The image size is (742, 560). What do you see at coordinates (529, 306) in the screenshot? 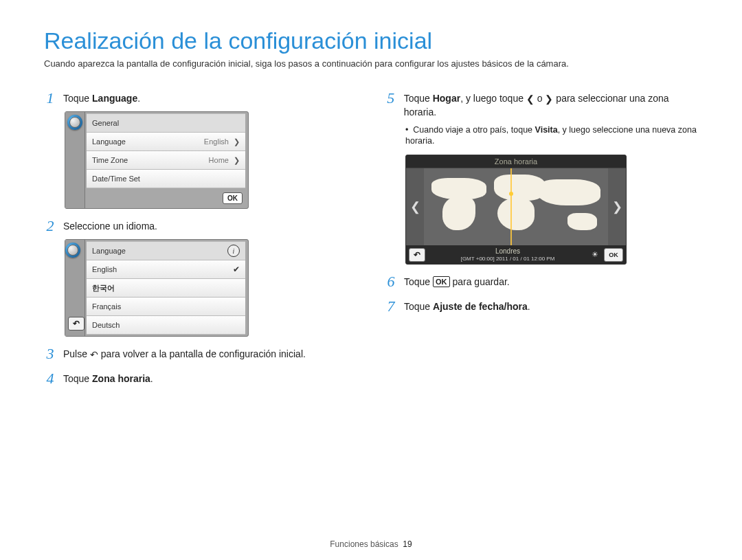
I see `step-7-text-c: .` at bounding box center [529, 306].